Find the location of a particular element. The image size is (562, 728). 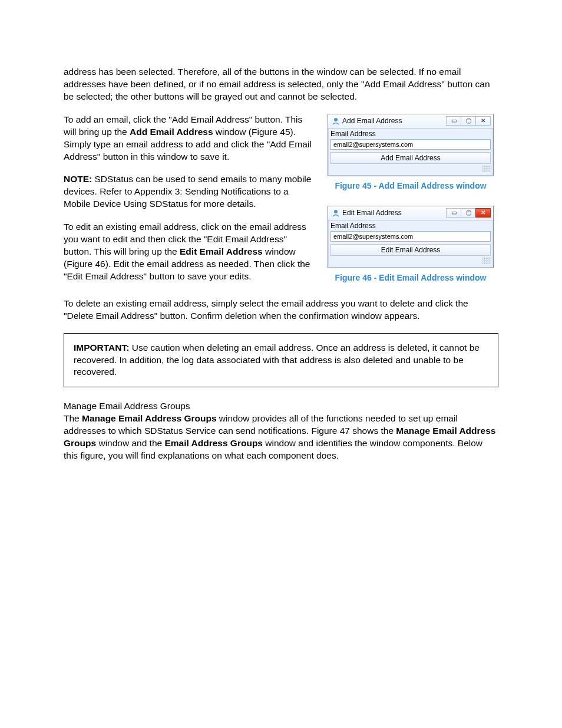

important-box: IMPORTANT: Use caution when deleting an … is located at coordinates (281, 361).